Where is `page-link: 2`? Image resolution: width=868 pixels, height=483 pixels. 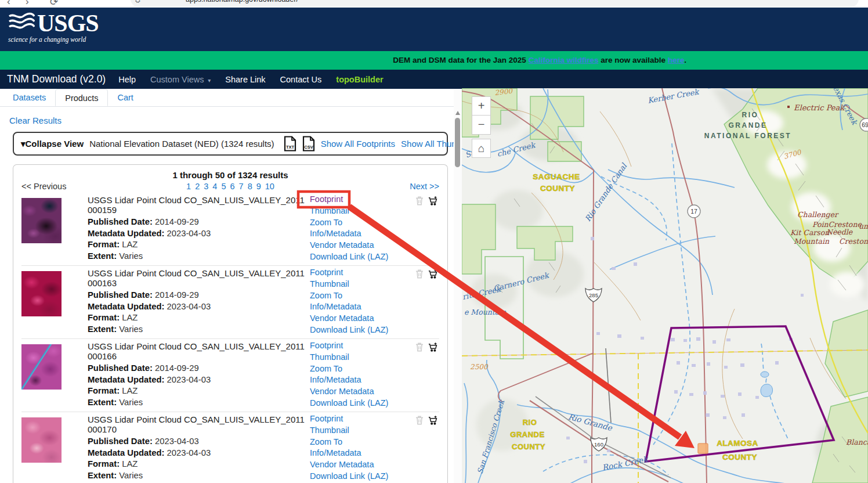
page-link: 2 is located at coordinates (197, 186).